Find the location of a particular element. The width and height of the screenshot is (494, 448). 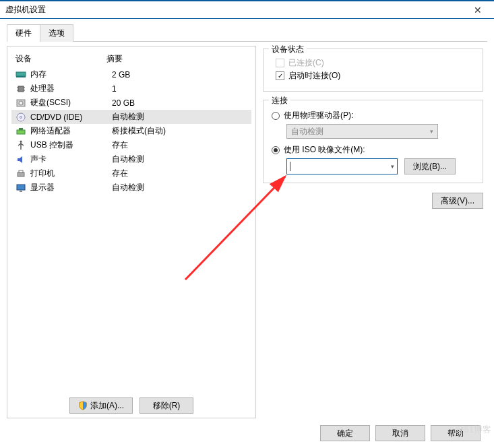

window-title: 虚拟机设置 is located at coordinates (235, 9).